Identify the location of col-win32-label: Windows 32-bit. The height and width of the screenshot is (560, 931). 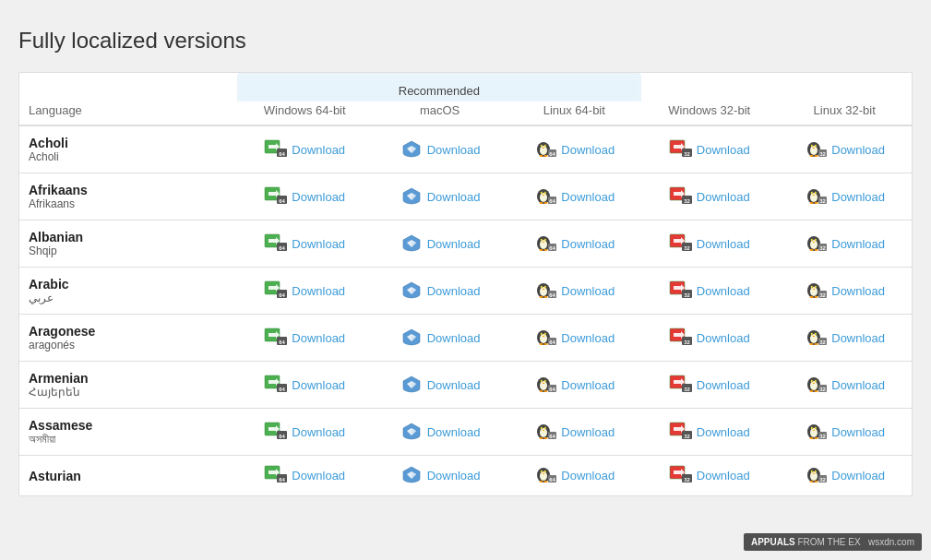
(709, 113).